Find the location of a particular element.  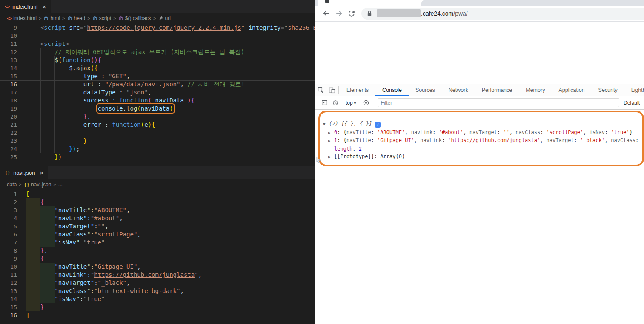

tab-favicon is located at coordinates (327, 2).